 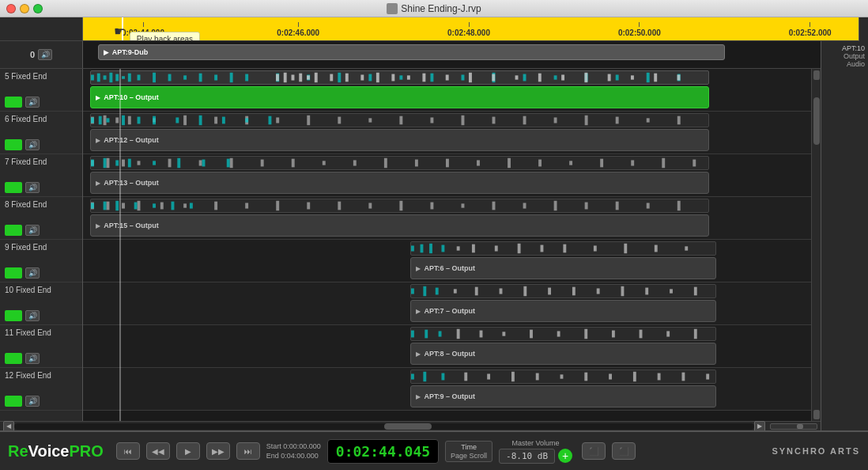 I want to click on track-7-green-btn, so click(x=13, y=401).